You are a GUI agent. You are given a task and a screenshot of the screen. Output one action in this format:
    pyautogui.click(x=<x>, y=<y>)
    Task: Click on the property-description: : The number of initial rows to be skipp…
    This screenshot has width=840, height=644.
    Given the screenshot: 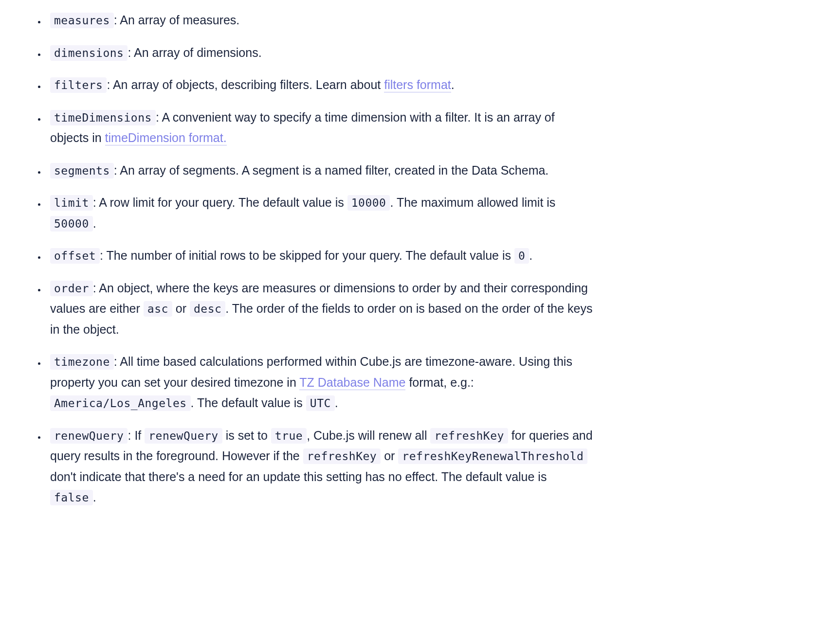 What is the action you would take?
    pyautogui.click(x=307, y=255)
    